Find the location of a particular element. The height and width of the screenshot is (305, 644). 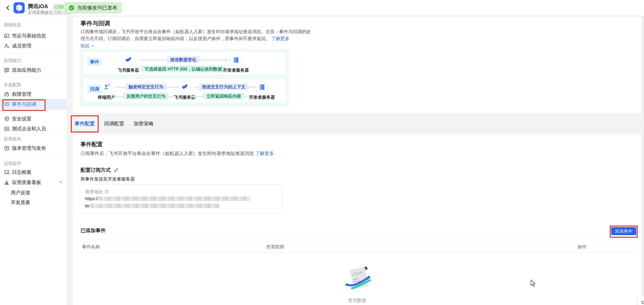

sidebar: 基础信息 凭证与基础信息 成员管理 应用能力 添加应用能力 开发配置 权限管理 … is located at coordinates (34, 160).